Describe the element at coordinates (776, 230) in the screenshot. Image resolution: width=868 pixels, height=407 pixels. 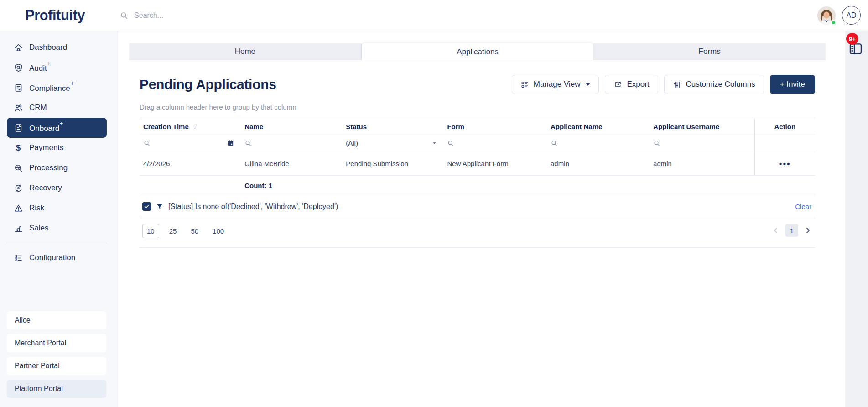
I see `previous-page-icon` at that location.